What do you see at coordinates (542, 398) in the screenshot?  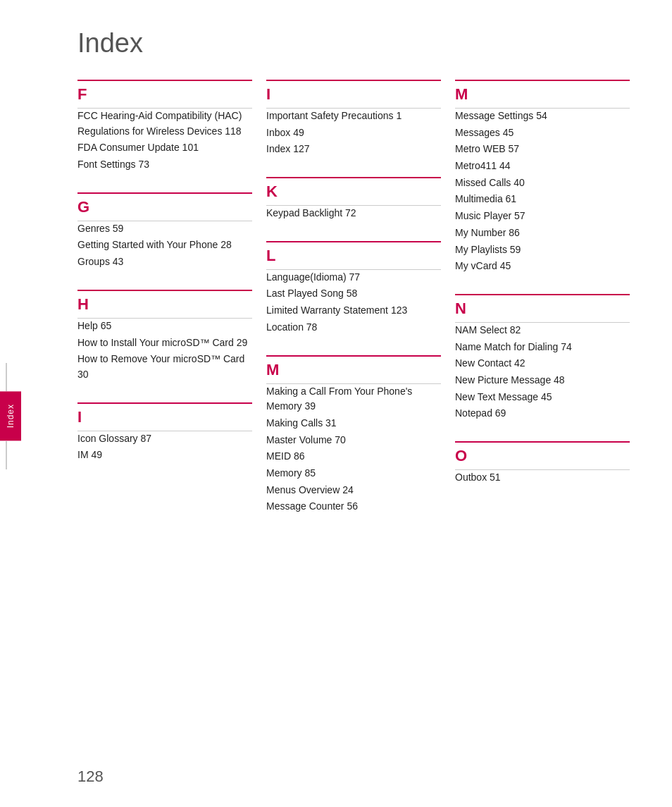 I see `index-entry: New Text Message 45` at bounding box center [542, 398].